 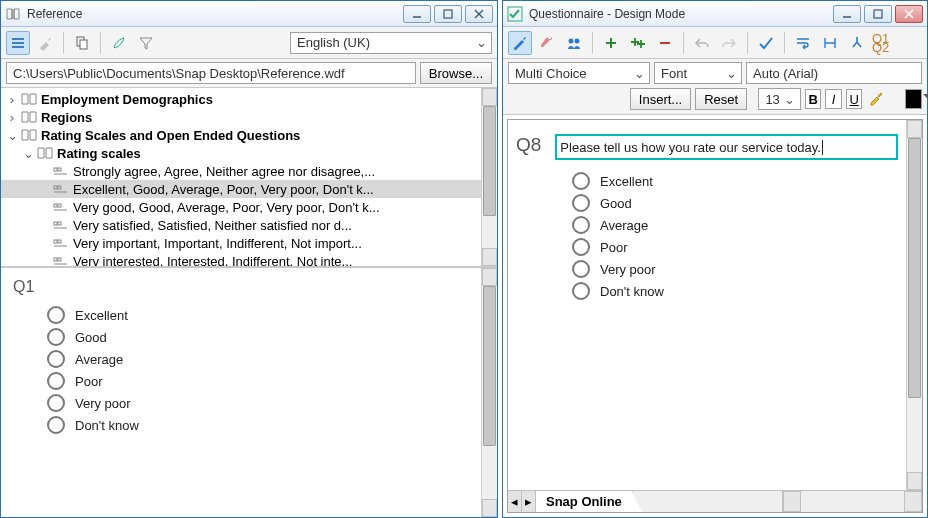 I want to click on check-button, so click(x=766, y=43).